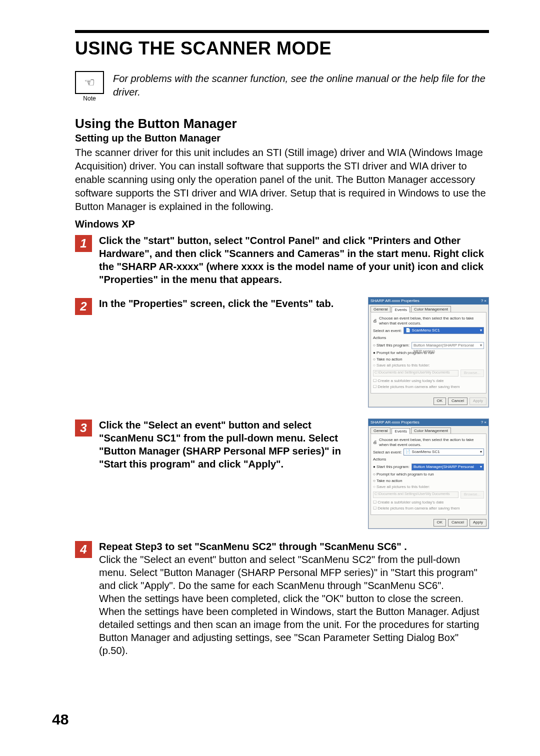  Describe the element at coordinates (230, 304) in the screenshot. I see `step-title: In the "Properties" screen, click the "E…` at that location.